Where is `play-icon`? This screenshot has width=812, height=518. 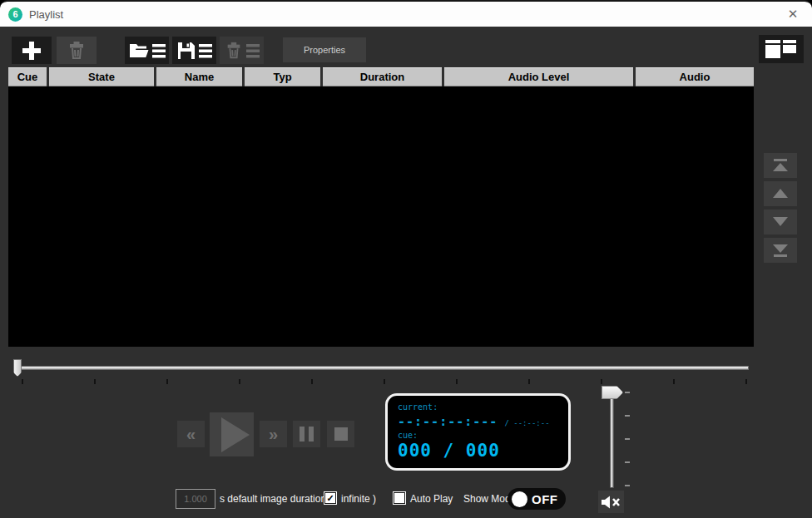
play-icon is located at coordinates (235, 435).